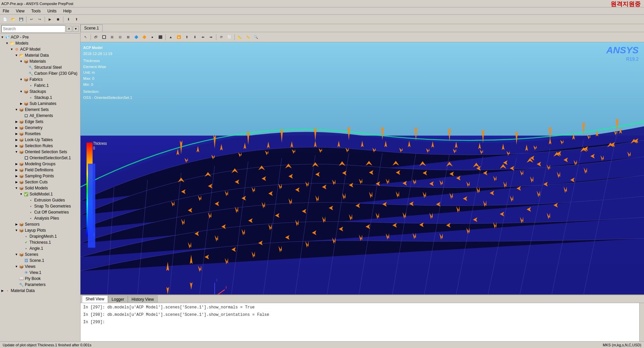 This screenshot has height=348, width=644. Describe the element at coordinates (152, 37) in the screenshot. I see `scene-toolbar-btn-9: ●` at that location.